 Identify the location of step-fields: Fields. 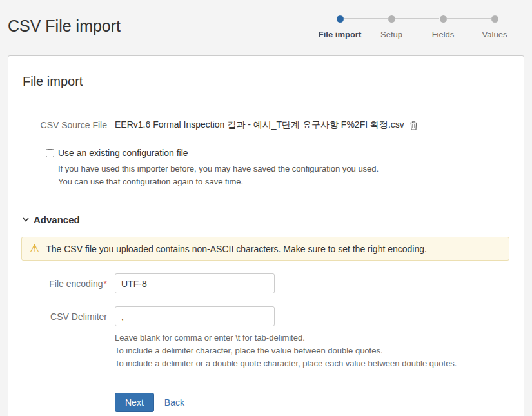
(443, 26).